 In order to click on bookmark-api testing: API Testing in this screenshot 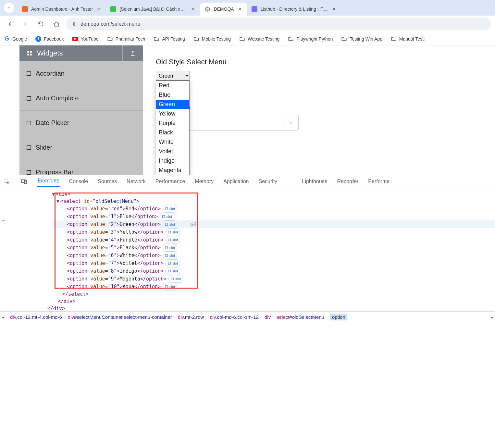, I will do `click(169, 39)`.